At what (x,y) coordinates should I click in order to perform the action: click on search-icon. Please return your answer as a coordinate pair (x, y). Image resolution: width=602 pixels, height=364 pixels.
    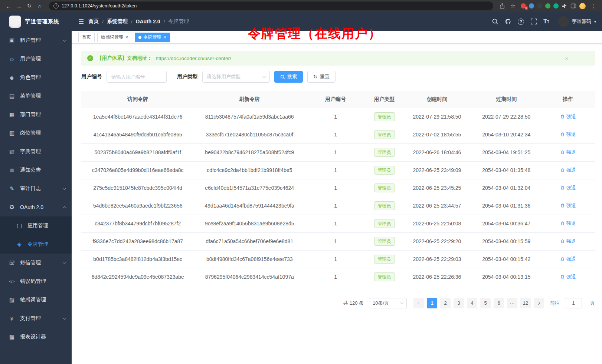
    Looking at the image, I should click on (495, 21).